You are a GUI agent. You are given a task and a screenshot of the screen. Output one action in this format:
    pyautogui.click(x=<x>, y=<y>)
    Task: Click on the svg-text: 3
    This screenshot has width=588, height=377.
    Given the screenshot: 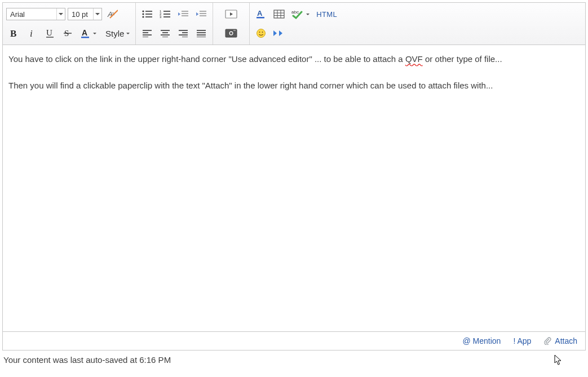 What is the action you would take?
    pyautogui.click(x=161, y=17)
    